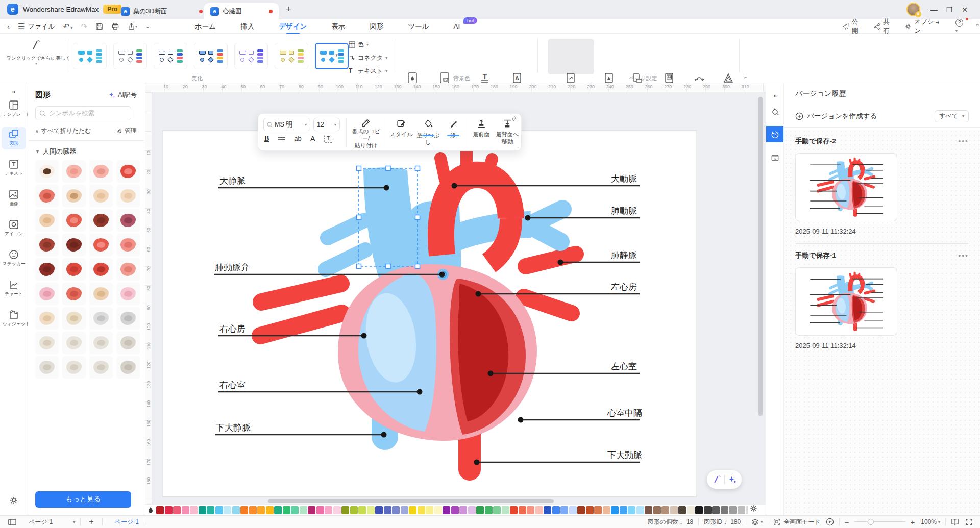 This screenshot has width=980, height=528. Describe the element at coordinates (293, 27) in the screenshot. I see `tab-design: デザイン` at that location.